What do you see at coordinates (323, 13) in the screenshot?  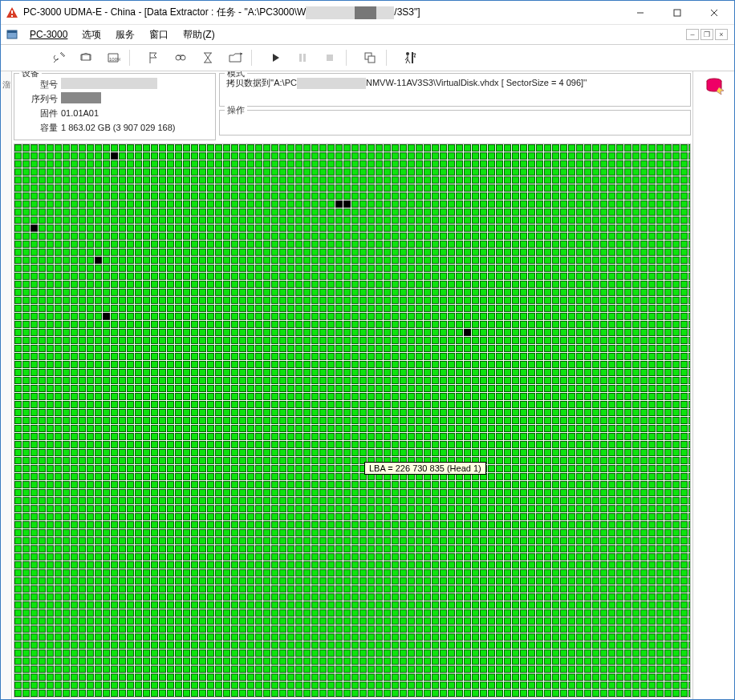 I see `window-title: PC-3000 UDMA-E - China - [Data Extractor…` at bounding box center [323, 13].